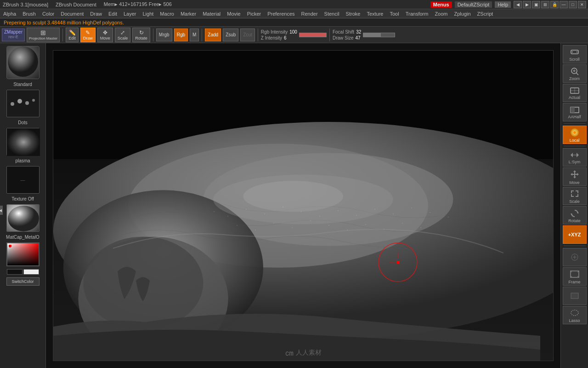  I want to click on title-icon-4: ⊞, so click(545, 5).